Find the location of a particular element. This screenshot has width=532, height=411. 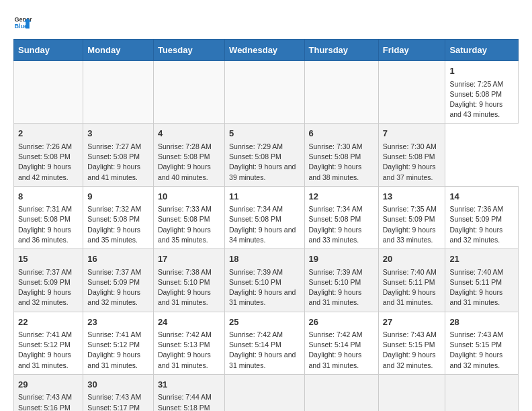

day-number: 28 is located at coordinates (482, 322).